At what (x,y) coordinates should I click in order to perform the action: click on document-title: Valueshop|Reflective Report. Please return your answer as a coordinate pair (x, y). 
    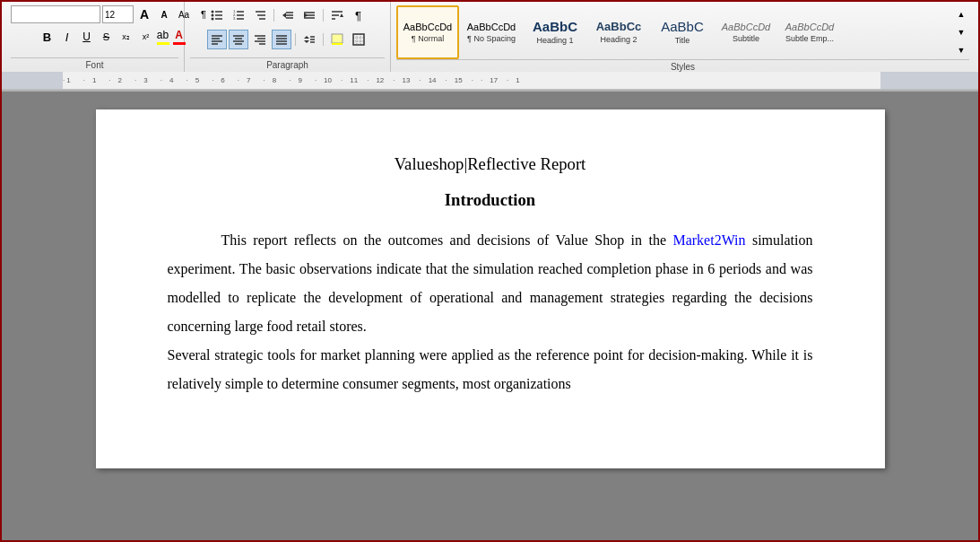
    Looking at the image, I should click on (490, 164).